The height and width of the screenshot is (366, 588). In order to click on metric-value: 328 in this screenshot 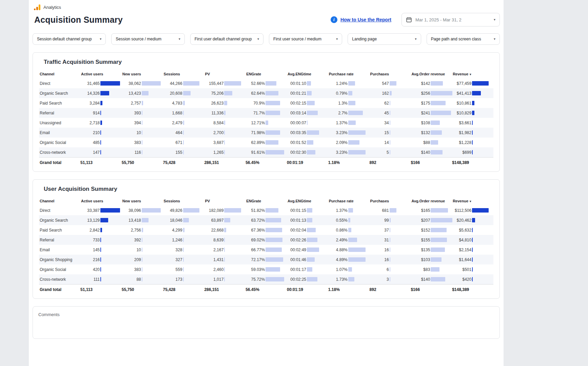, I will do `click(173, 250)`.